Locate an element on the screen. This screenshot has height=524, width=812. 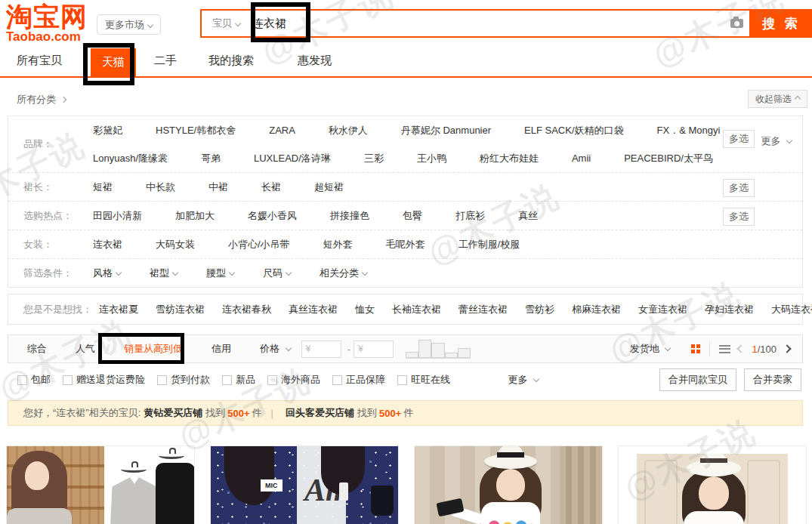
filter-option: 连衣裙 is located at coordinates (107, 245).